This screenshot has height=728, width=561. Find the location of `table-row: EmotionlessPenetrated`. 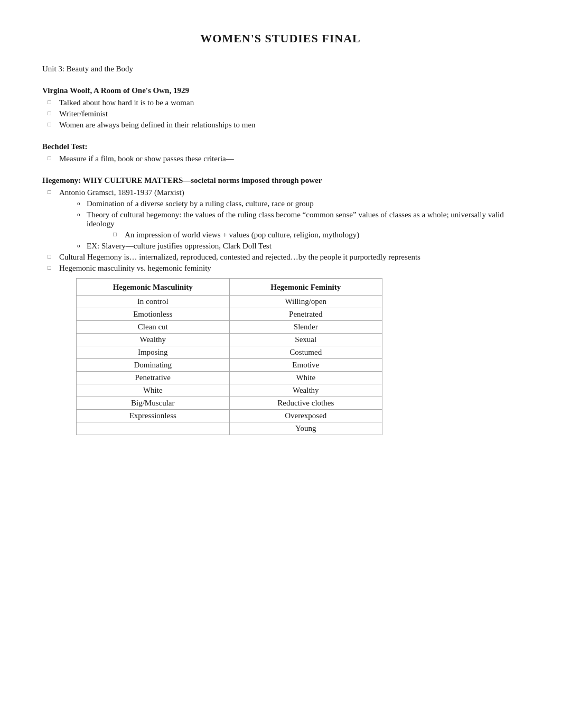

table-row: EmotionlessPenetrated is located at coordinates (229, 315).